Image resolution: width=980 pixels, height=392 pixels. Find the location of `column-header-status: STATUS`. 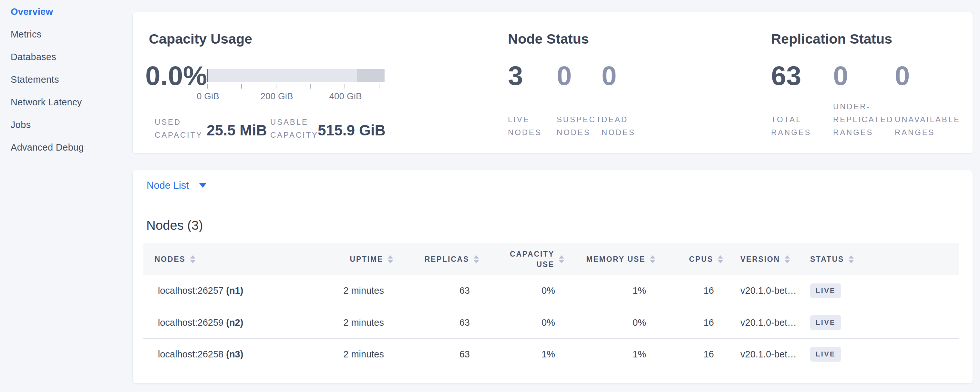

column-header-status: STATUS is located at coordinates (880, 259).